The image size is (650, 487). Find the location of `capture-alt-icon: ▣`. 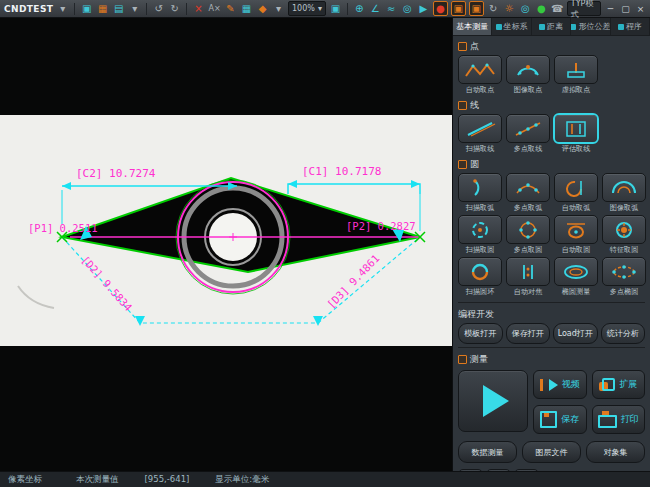

capture-alt-icon: ▣ is located at coordinates (476, 8).